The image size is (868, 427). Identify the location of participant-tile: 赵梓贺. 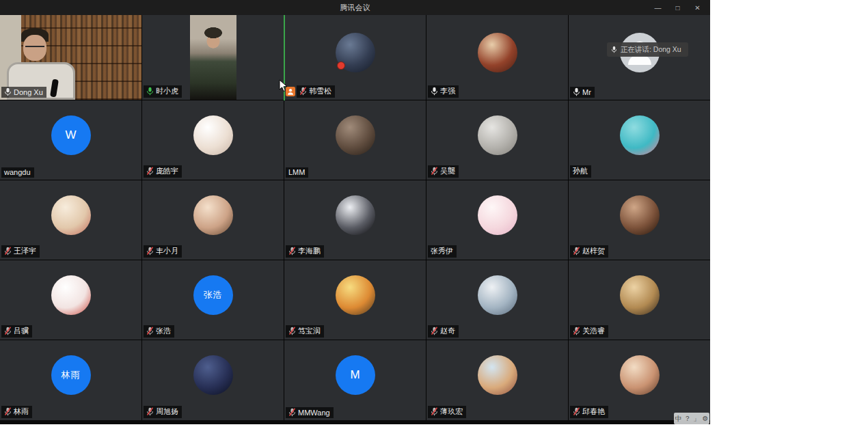
(640, 220).